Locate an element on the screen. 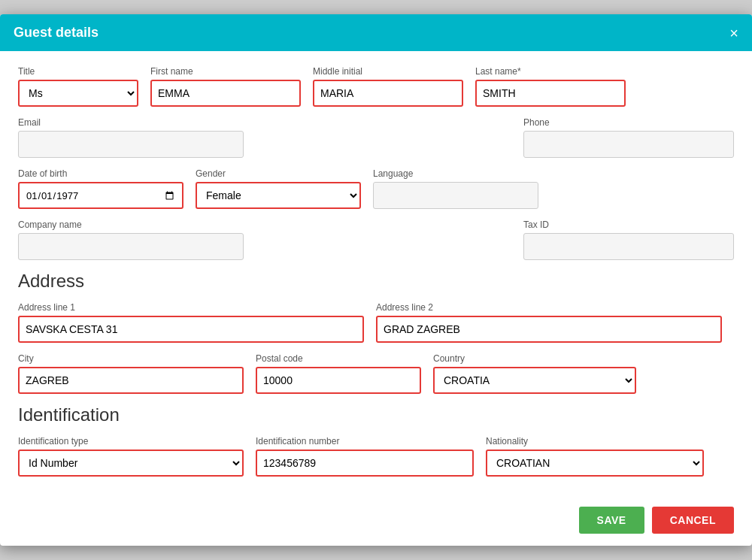 The image size is (752, 560). postal-label: Postal code is located at coordinates (338, 359).